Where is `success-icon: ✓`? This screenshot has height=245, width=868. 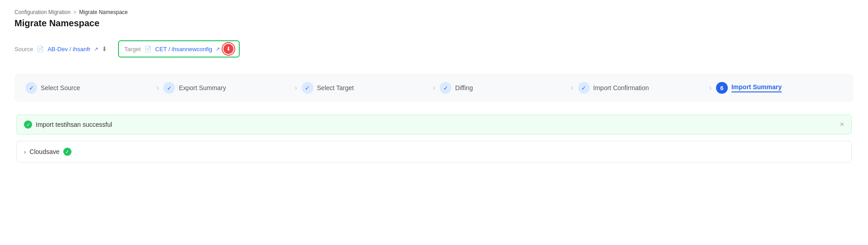
success-icon: ✓ is located at coordinates (28, 125).